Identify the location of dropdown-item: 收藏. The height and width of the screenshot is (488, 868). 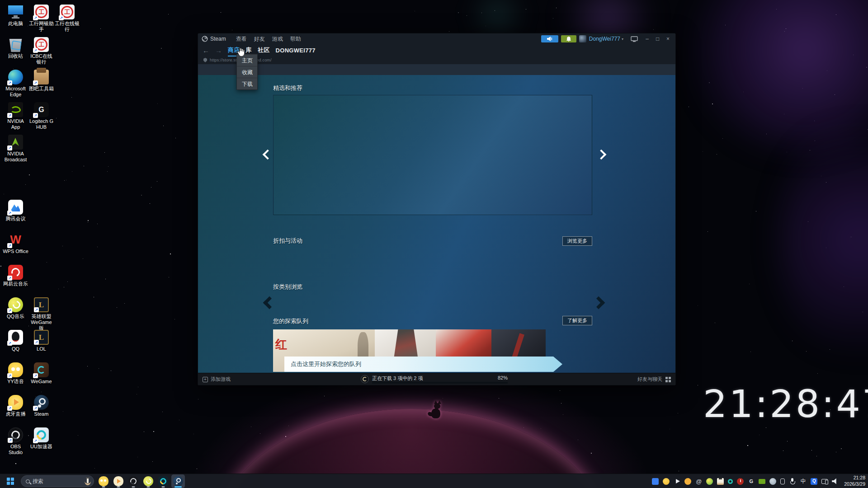
(247, 72).